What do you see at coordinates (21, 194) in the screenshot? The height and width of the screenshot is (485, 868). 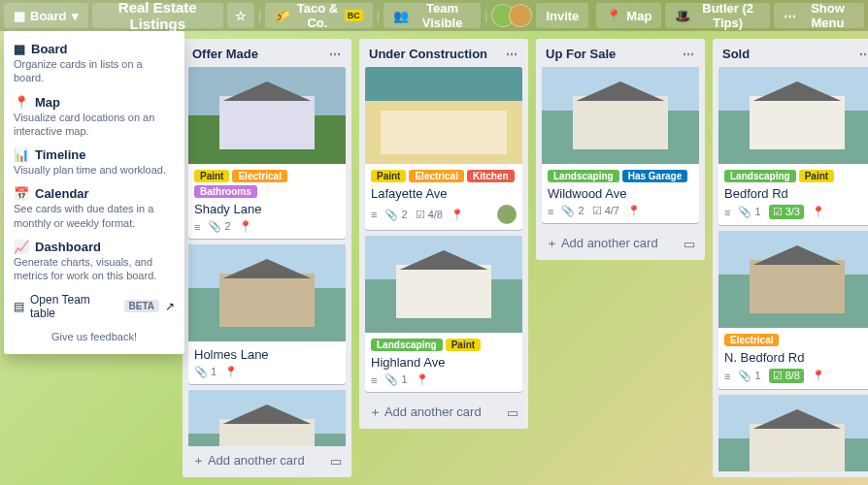 I see `calendar-icon: 📅` at bounding box center [21, 194].